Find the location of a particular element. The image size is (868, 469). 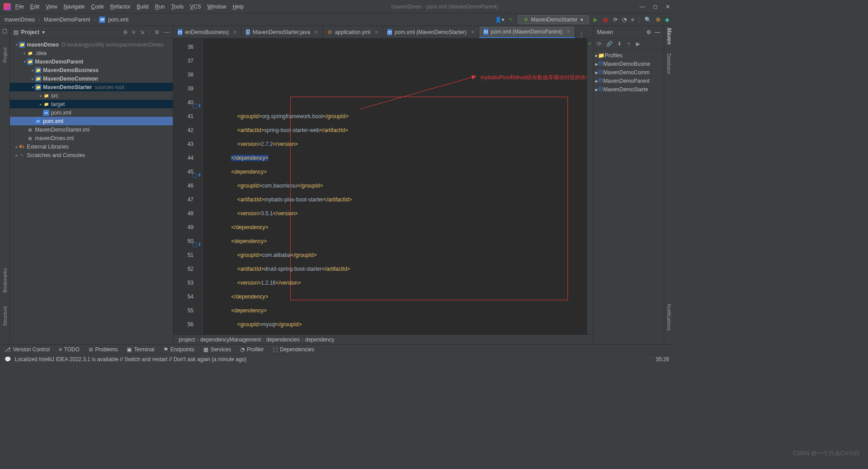

codewithme-icon: ◆ is located at coordinates (667, 20).